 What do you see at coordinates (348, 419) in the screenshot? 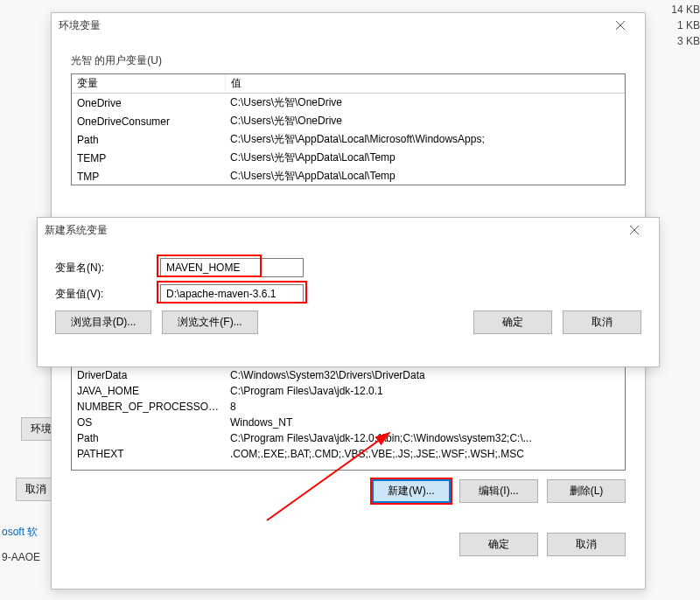
I see `system-vars-table: DriverDataC:\Windows\System32\Drivers\Dr…` at bounding box center [348, 419].